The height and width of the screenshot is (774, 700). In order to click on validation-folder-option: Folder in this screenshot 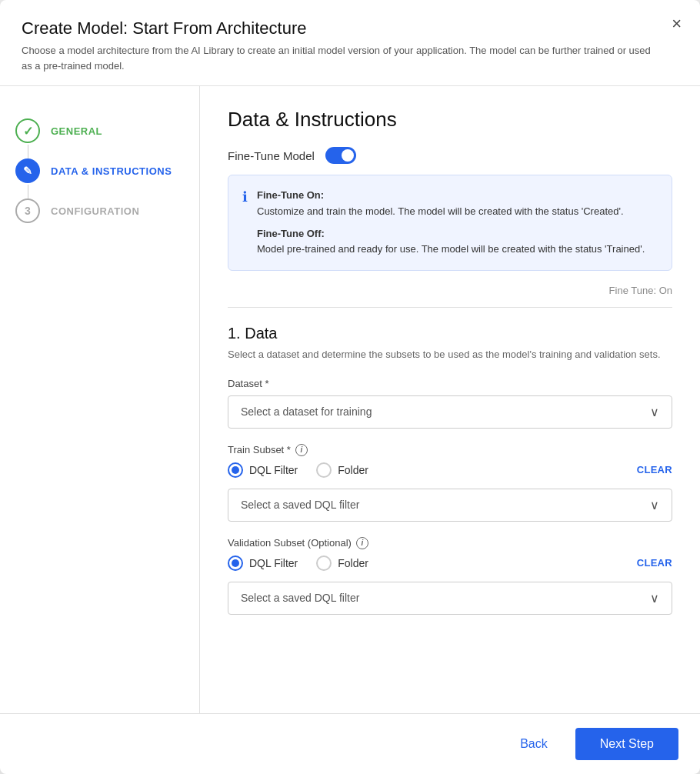, I will do `click(342, 563)`.